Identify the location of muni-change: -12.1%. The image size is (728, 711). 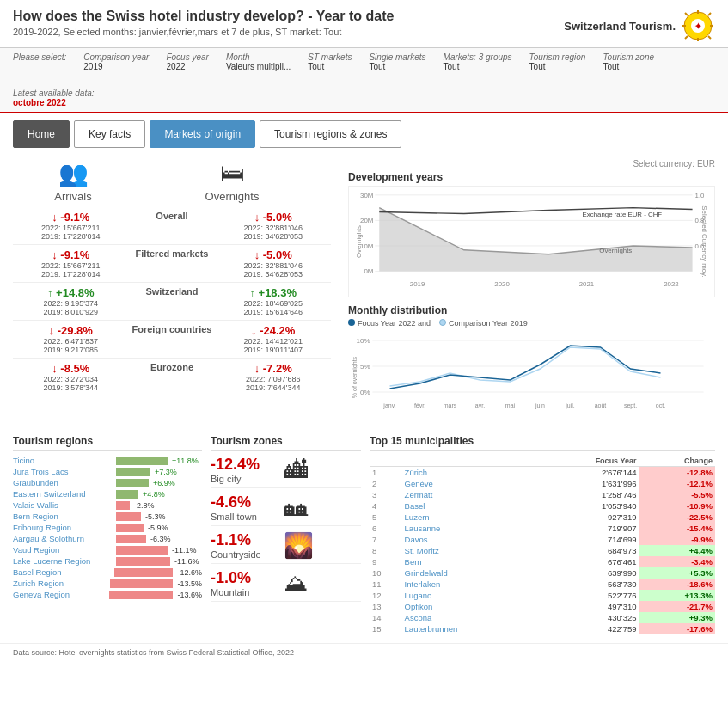
(677, 483).